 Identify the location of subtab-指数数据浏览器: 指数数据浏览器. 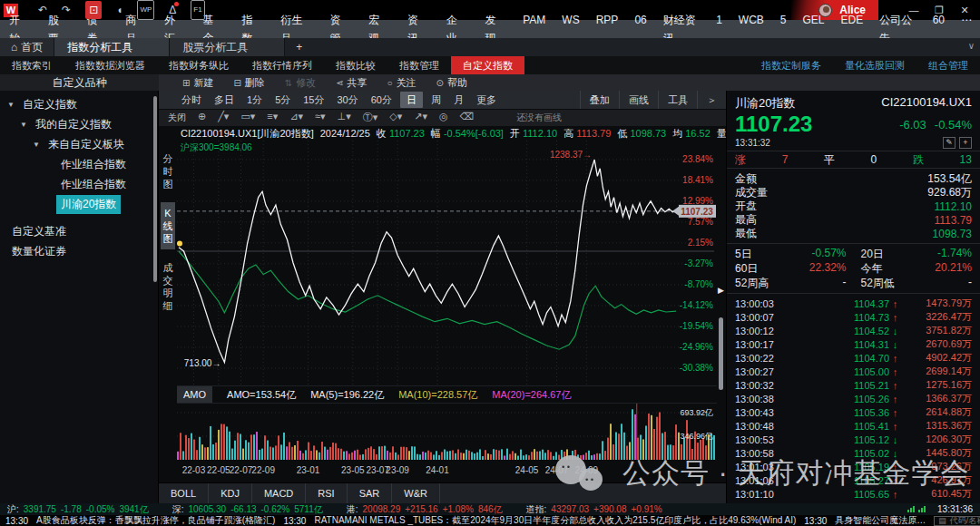
(111, 65).